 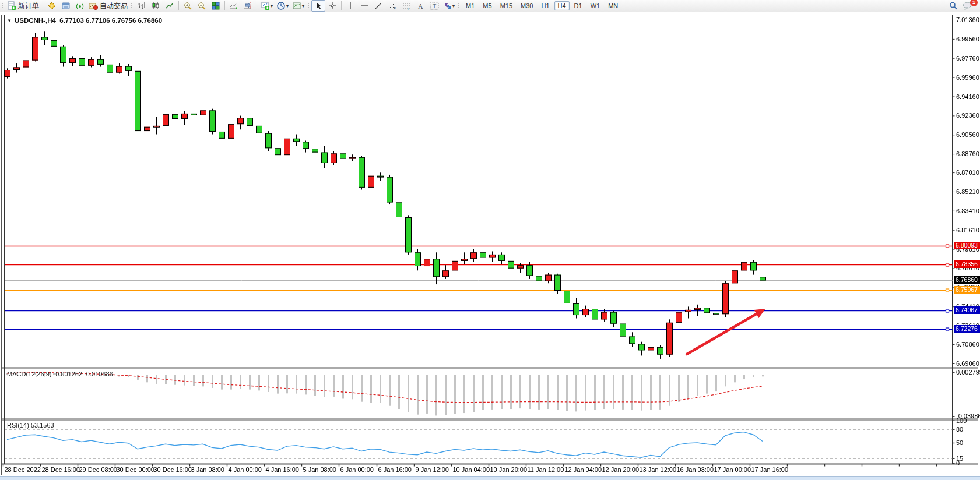 I want to click on arrows-tool-button: ▾, so click(x=449, y=6).